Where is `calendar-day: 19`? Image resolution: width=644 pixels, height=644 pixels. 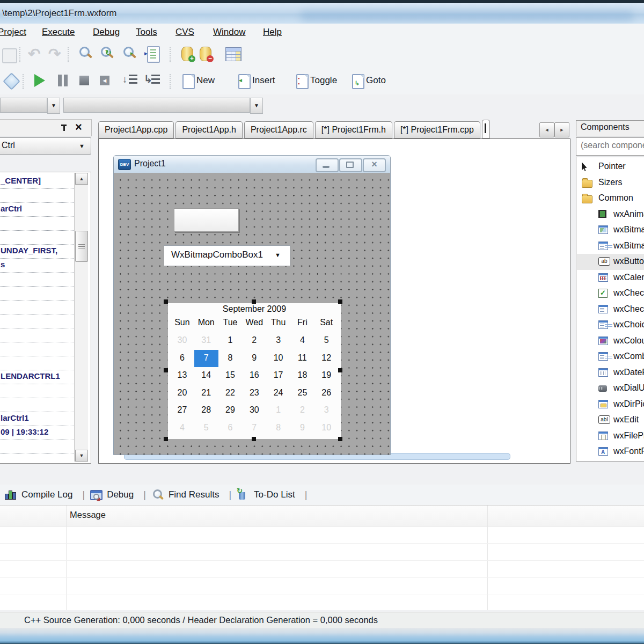 calendar-day: 19 is located at coordinates (326, 376).